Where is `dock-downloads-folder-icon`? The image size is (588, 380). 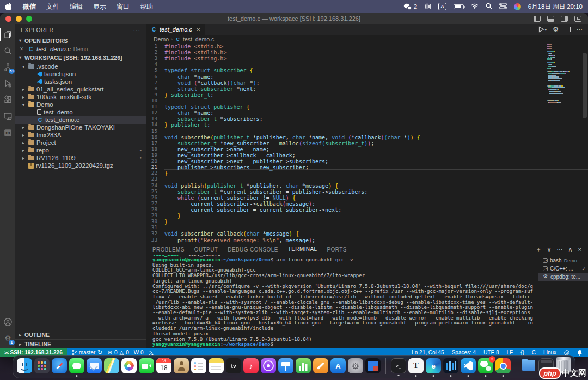
dock-downloads-folder-icon is located at coordinates (529, 366).